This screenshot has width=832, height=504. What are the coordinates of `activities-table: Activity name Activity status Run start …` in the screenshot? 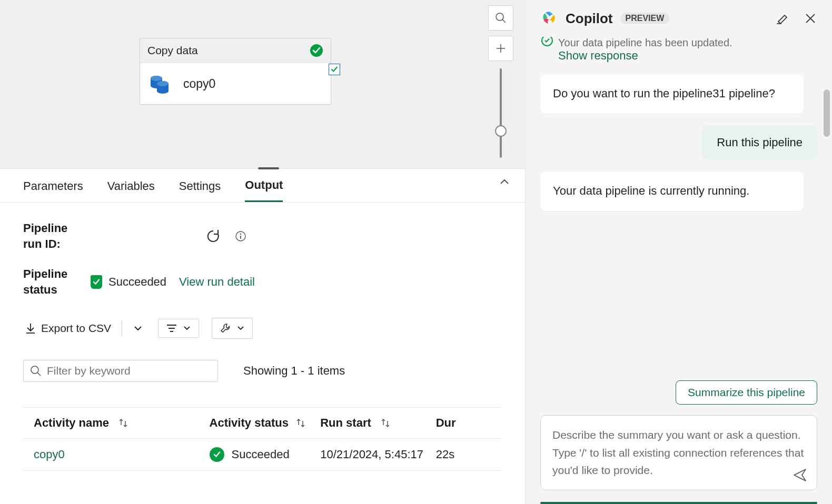 It's located at (262, 439).